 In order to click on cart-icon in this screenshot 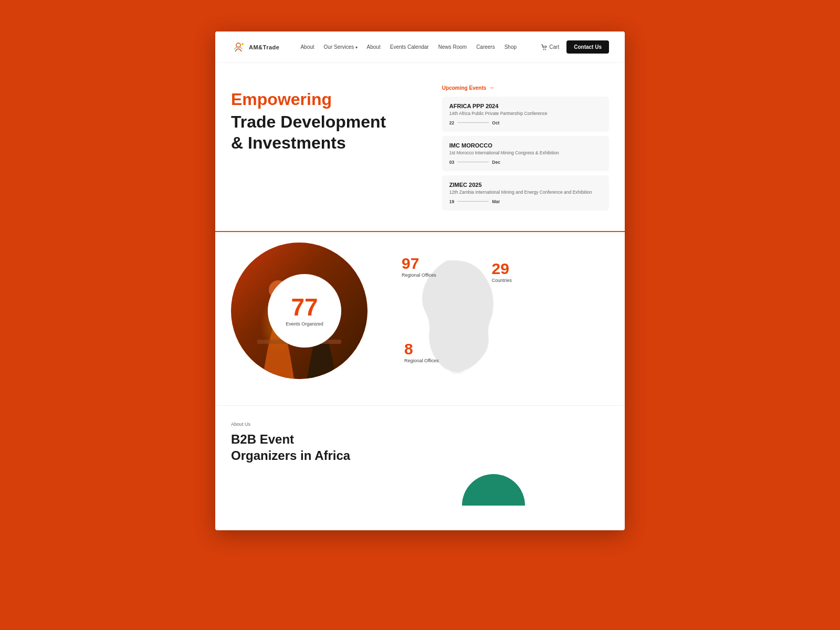, I will do `click(544, 47)`.